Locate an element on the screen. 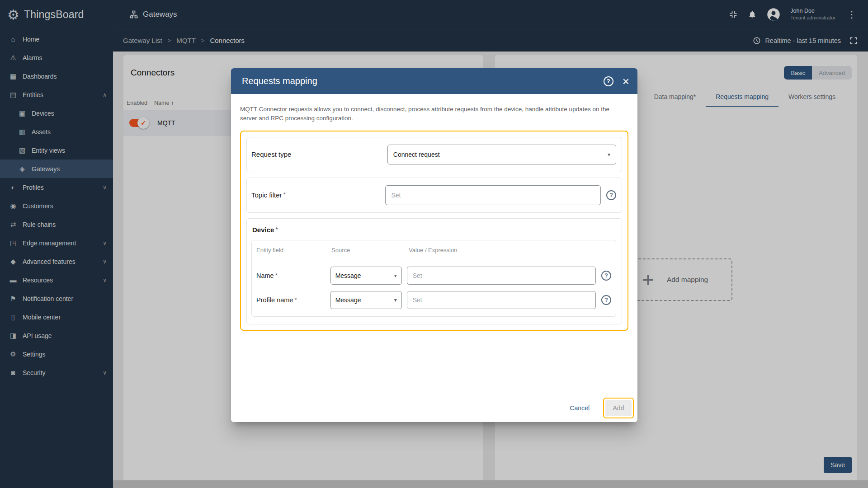  device-label-text: Device is located at coordinates (263, 230).